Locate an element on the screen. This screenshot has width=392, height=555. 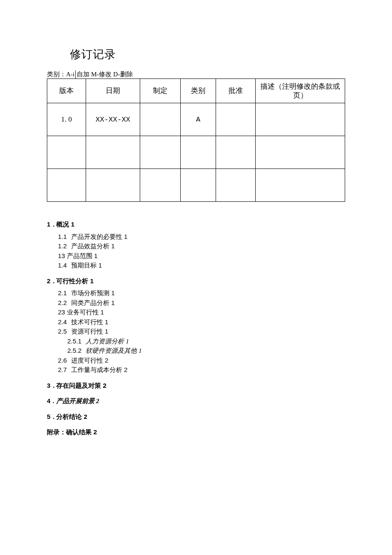
toc-entry: 2.7工作量与成本分析 2 is located at coordinates (202, 370).